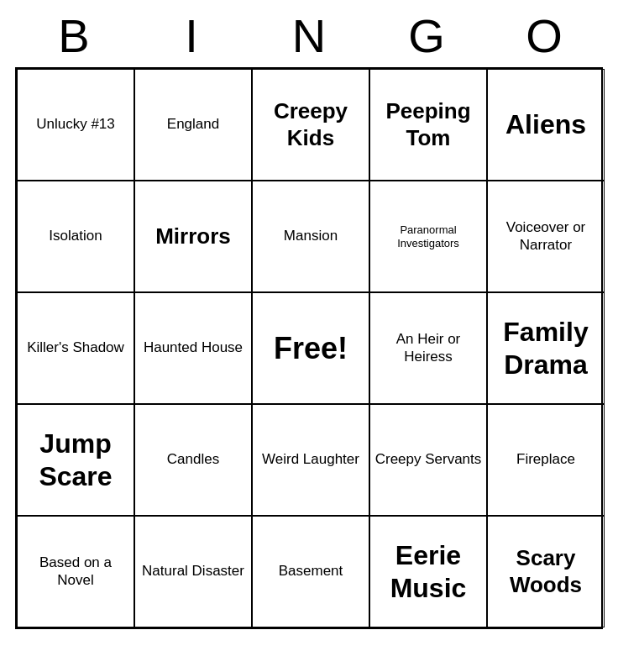  I want to click on bingo-cell-16: Candles, so click(193, 460).